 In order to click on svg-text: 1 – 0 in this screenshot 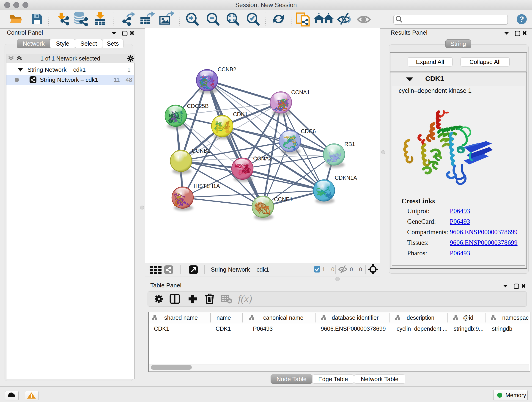, I will do `click(328, 269)`.